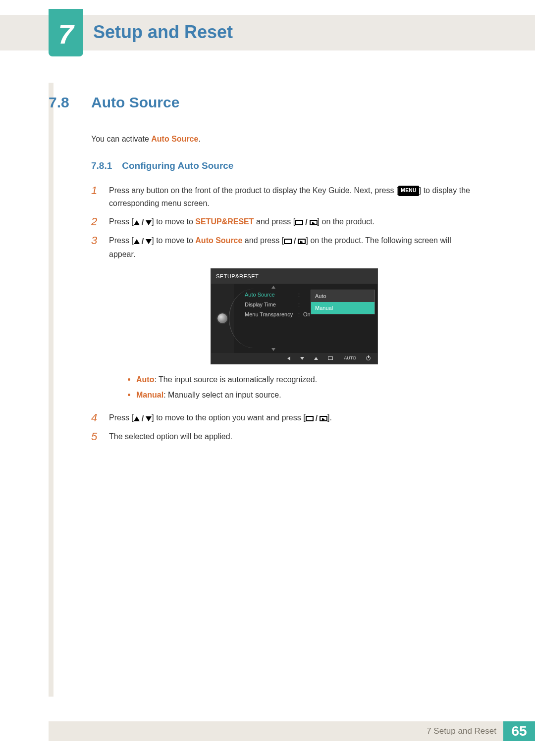 This screenshot has height=756, width=535. What do you see at coordinates (273, 287) in the screenshot?
I see `osd-scroll-up-icon` at bounding box center [273, 287].